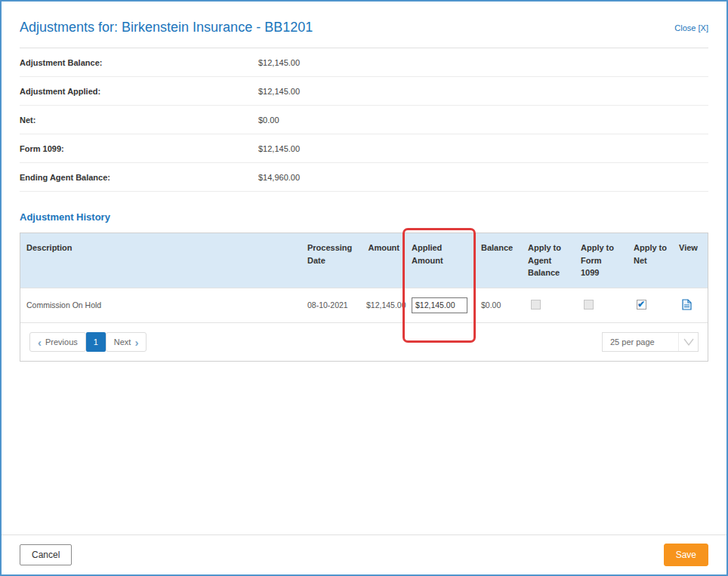 This screenshot has width=728, height=576. Describe the element at coordinates (548, 260) in the screenshot. I see `col-header-apply-to-agent-balance: Apply to Agent Balance` at that location.